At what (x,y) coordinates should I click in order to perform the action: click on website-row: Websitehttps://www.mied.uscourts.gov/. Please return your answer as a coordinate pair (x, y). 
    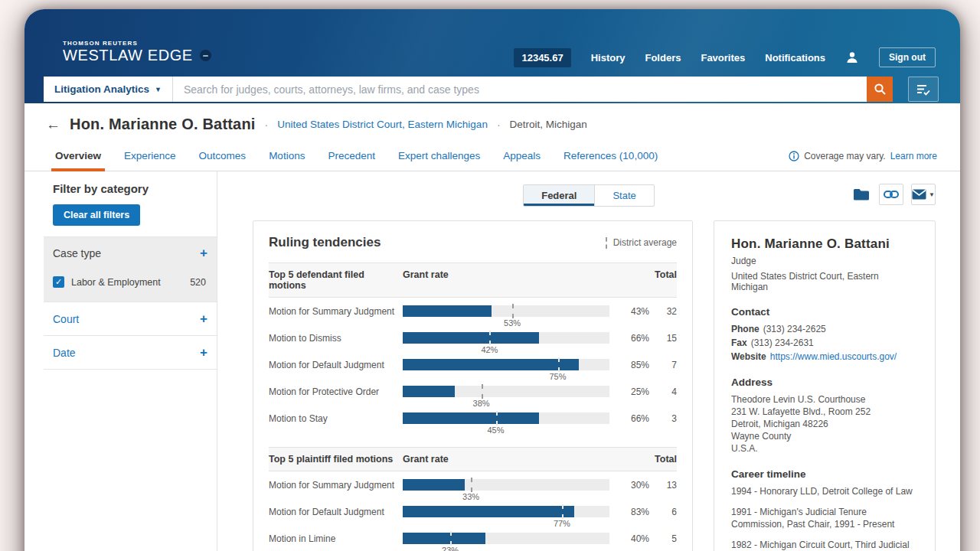
    Looking at the image, I should click on (825, 357).